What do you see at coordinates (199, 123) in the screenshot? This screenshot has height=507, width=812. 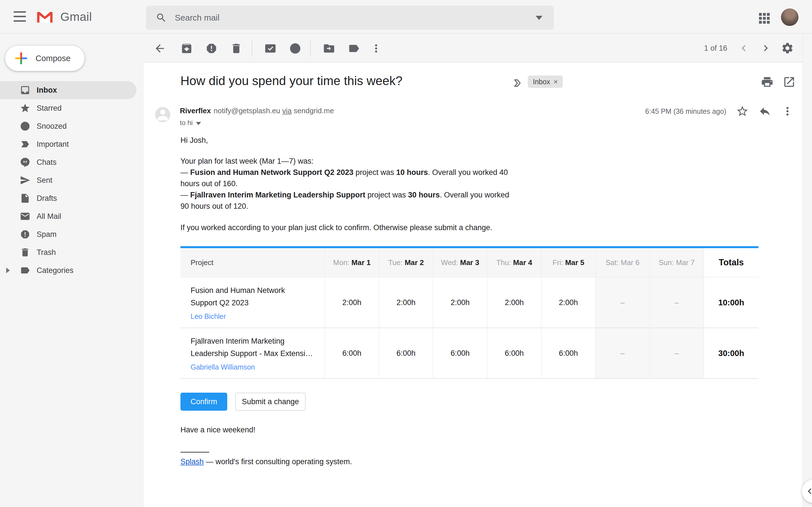 I see `details-caret-icon` at bounding box center [199, 123].